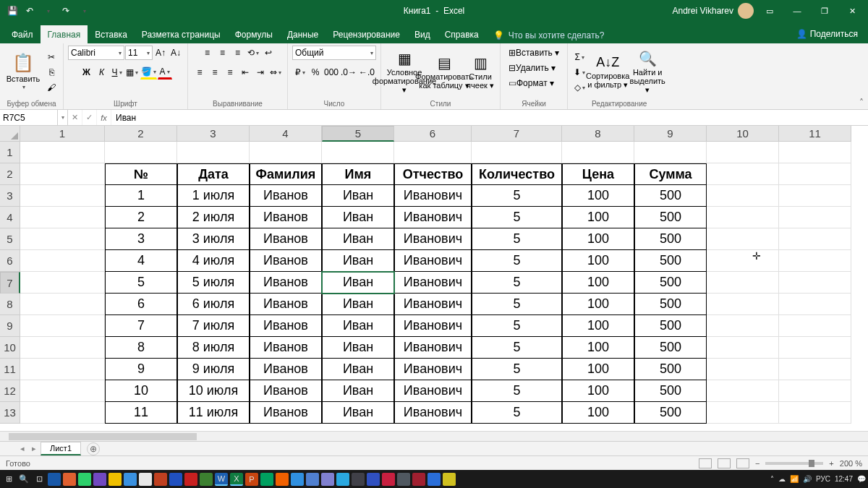  Describe the element at coordinates (141, 174) in the screenshot. I see `header-cell: №` at that location.